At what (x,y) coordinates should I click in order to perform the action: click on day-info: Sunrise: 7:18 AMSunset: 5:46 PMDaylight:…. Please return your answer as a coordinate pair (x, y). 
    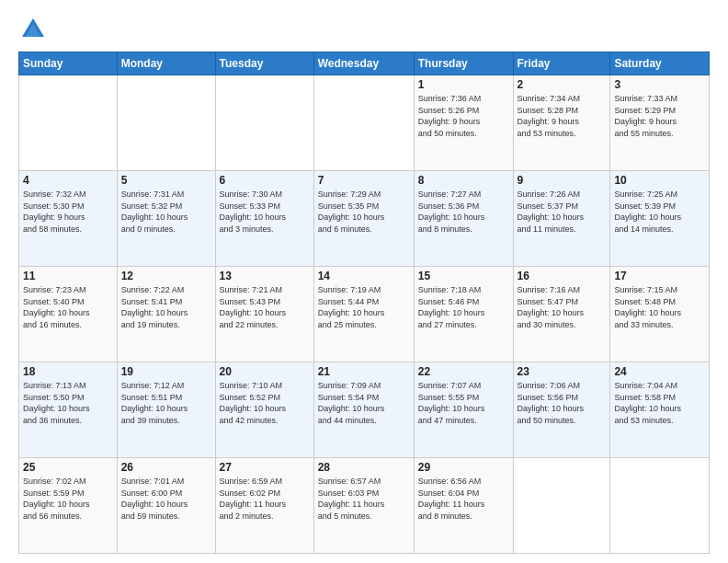
    Looking at the image, I should click on (463, 307).